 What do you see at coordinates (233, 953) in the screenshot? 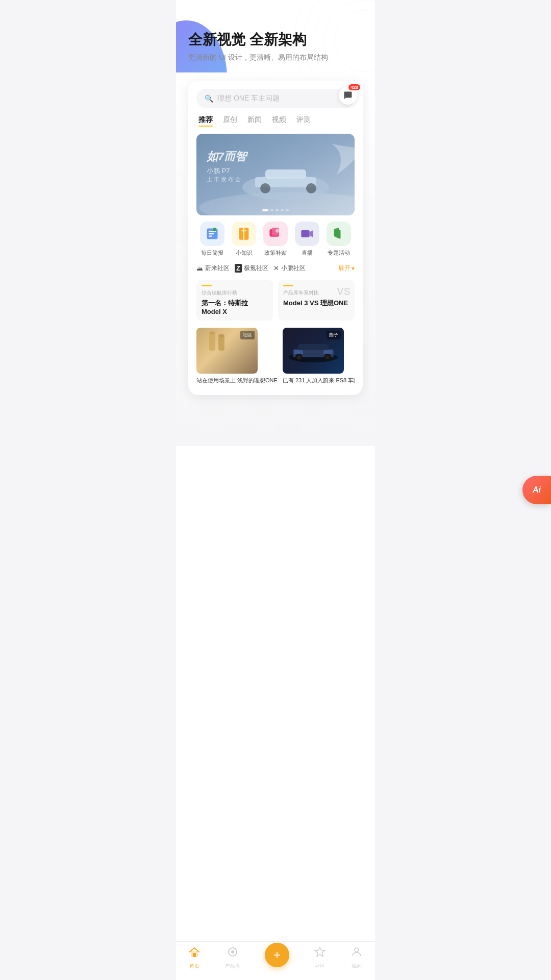
I see `products-icon` at bounding box center [233, 953].